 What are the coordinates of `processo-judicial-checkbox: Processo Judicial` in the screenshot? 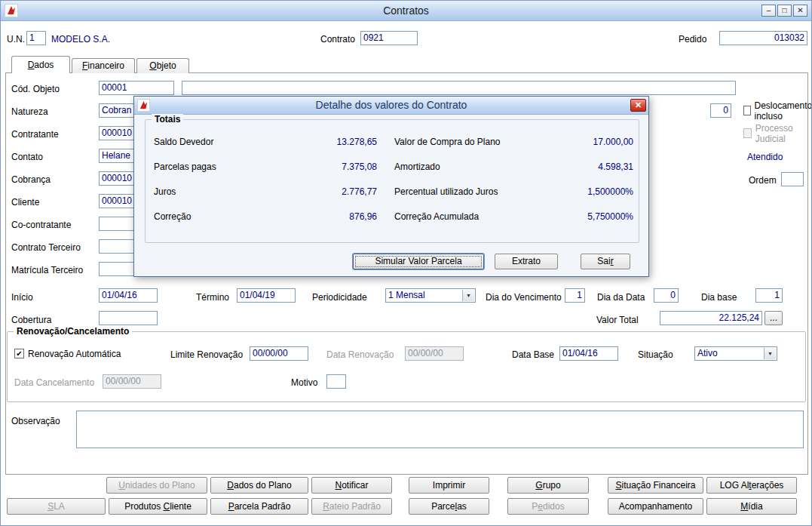 It's located at (777, 133).